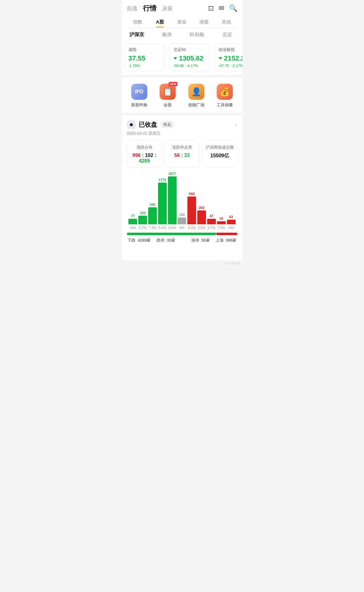  Describe the element at coordinates (182, 202) in the screenshot. I see `bars-container: 77 >9% 120 9-7% 343 7-5% 1772 5-2% 1977` at that location.